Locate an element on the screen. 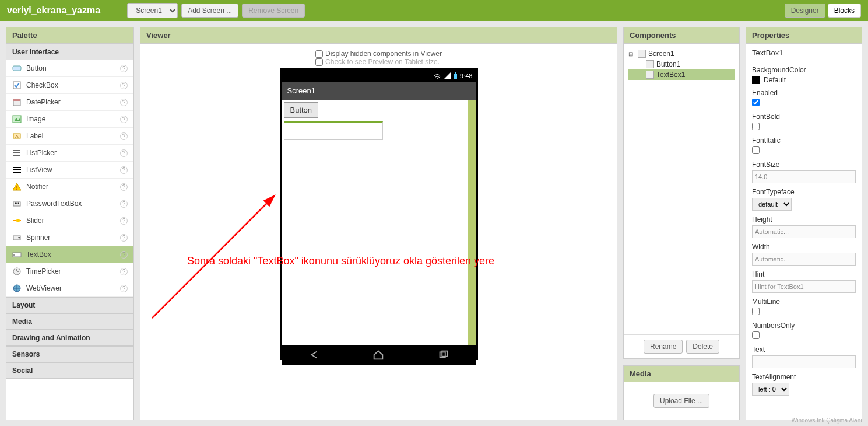  prop-width-input is located at coordinates (804, 259).